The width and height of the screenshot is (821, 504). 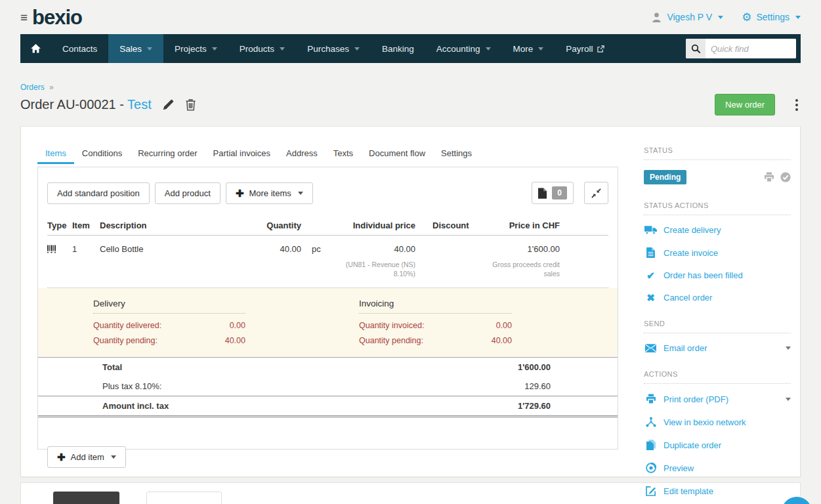 What do you see at coordinates (343, 154) in the screenshot?
I see `tab-texts: Texts` at bounding box center [343, 154].